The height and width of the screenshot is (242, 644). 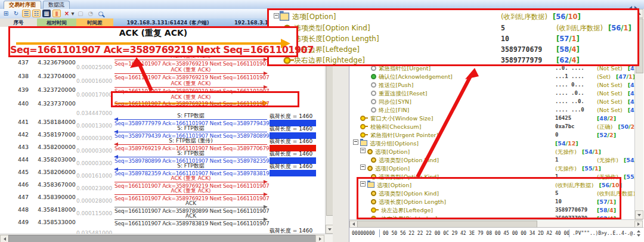 What do you see at coordinates (80, 13) in the screenshot?
I see `select-tool-icon: ▢` at bounding box center [80, 13].